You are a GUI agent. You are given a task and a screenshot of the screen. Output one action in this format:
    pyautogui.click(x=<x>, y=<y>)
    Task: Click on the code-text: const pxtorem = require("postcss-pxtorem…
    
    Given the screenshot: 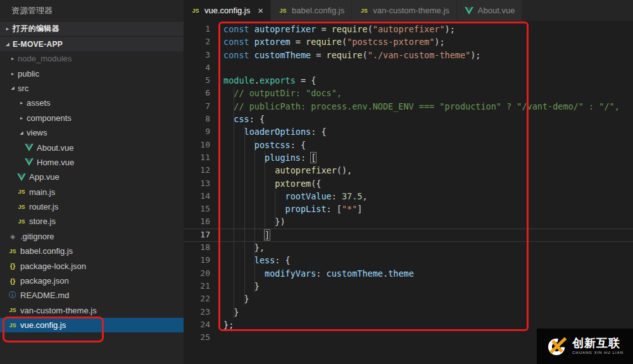 What is the action you would take?
    pyautogui.click(x=328, y=42)
    